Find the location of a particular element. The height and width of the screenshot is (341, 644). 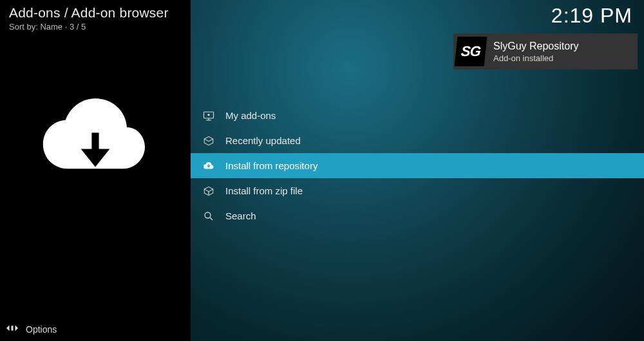

menu-item-label: My add-ons is located at coordinates (251, 116).